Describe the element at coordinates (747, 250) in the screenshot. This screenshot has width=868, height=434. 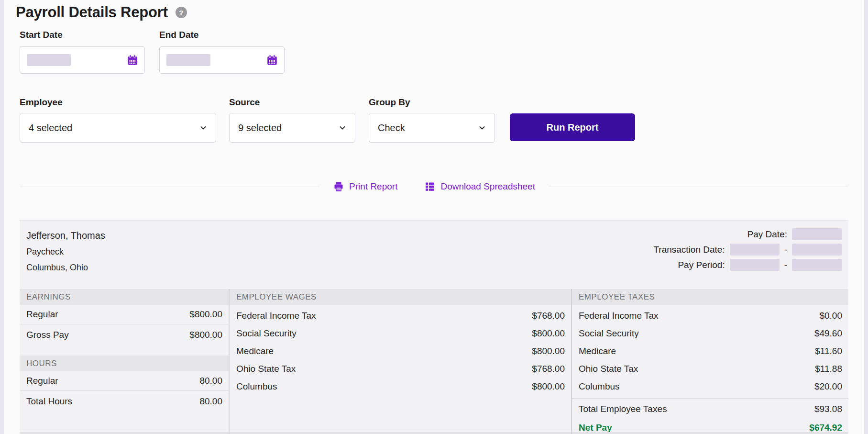
I see `transaction-date-row: Transaction Date: -` at that location.